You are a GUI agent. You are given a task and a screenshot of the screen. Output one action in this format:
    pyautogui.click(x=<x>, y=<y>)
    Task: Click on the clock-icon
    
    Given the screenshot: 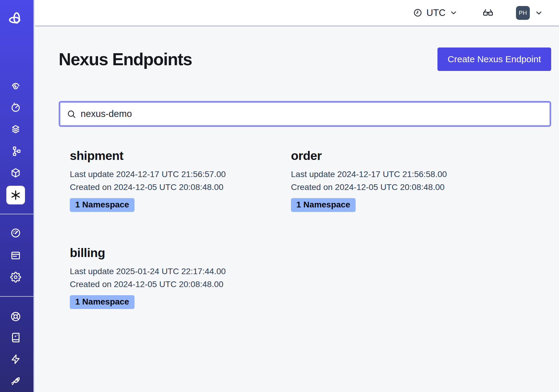 What is the action you would take?
    pyautogui.click(x=418, y=13)
    